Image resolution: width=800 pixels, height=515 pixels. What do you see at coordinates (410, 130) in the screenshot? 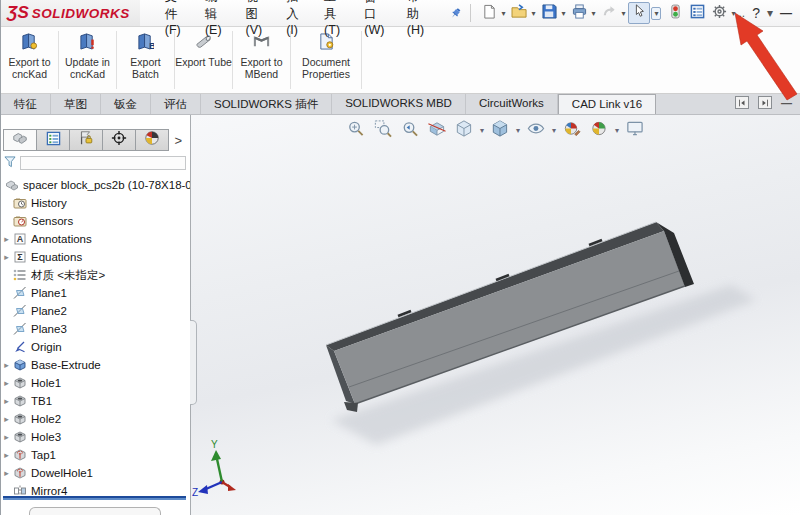
I see `zoom-previous-button` at bounding box center [410, 130].